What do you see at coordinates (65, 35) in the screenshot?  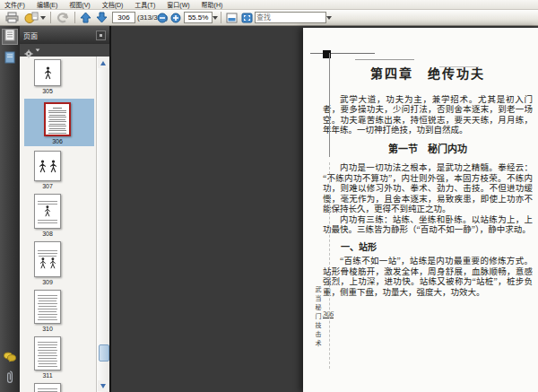 I see `pages-panel-header: 页面` at bounding box center [65, 35].